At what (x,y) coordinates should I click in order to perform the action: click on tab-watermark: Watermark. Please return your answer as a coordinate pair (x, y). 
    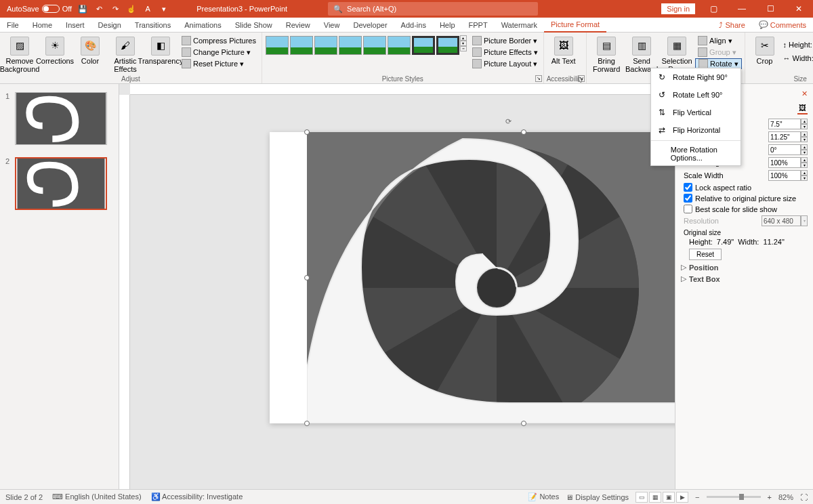
    Looking at the image, I should click on (519, 25).